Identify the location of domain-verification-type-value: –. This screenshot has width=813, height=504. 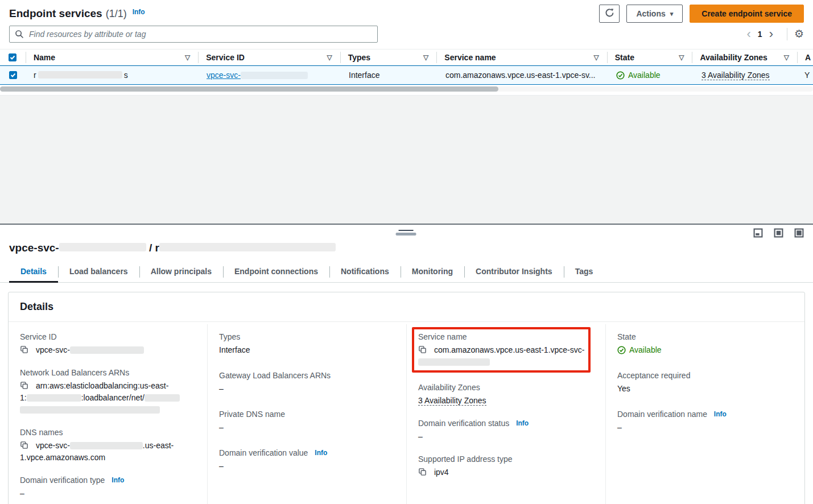
(108, 494).